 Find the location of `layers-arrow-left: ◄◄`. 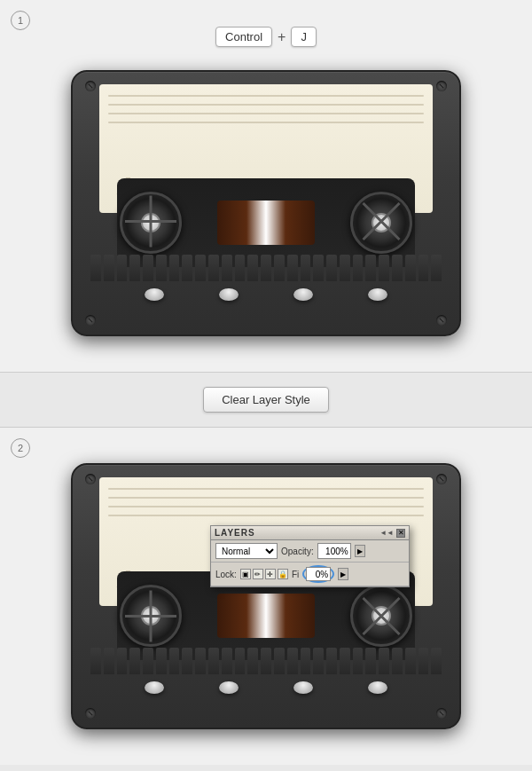

layers-arrow-left: ◄◄ is located at coordinates (387, 532).